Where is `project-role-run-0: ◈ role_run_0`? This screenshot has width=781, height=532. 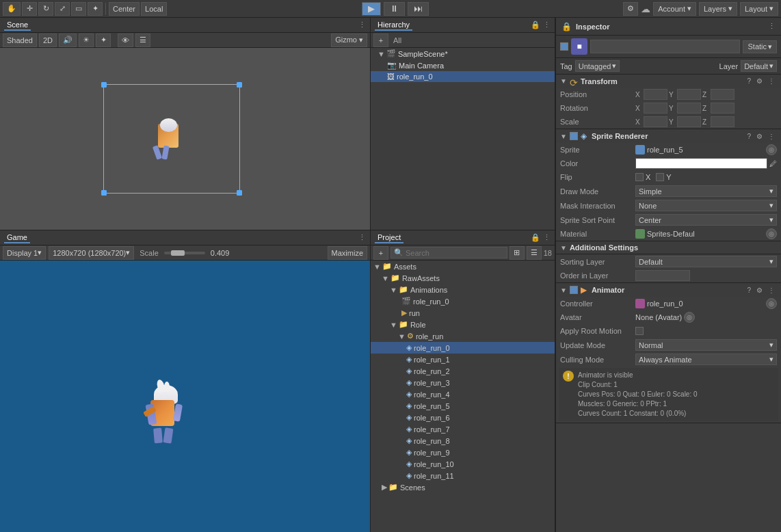 project-role-run-0: ◈ role_run_0 is located at coordinates (462, 347).